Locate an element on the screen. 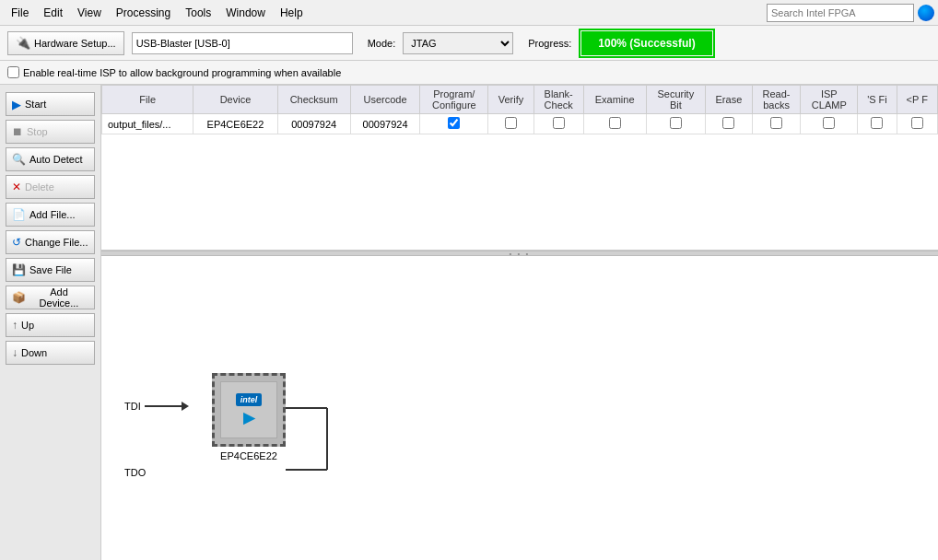 This screenshot has height=560, width=938. auto-detect-button: 🔍 Auto Detect is located at coordinates (50, 159).